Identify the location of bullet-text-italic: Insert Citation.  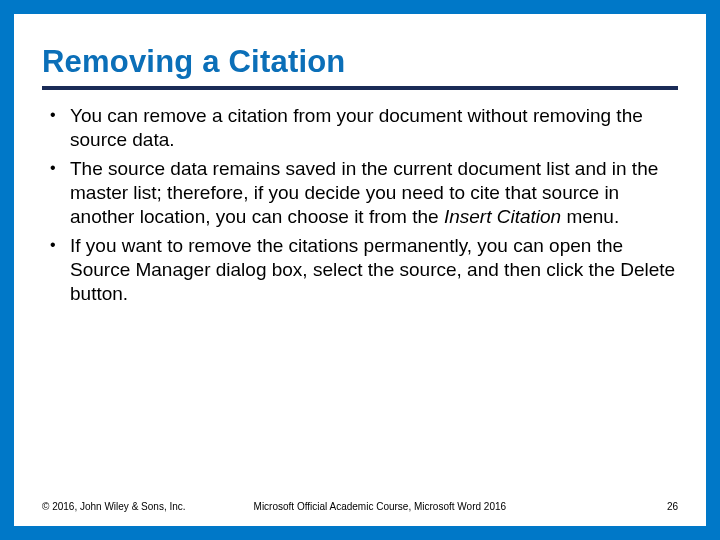
(502, 216).